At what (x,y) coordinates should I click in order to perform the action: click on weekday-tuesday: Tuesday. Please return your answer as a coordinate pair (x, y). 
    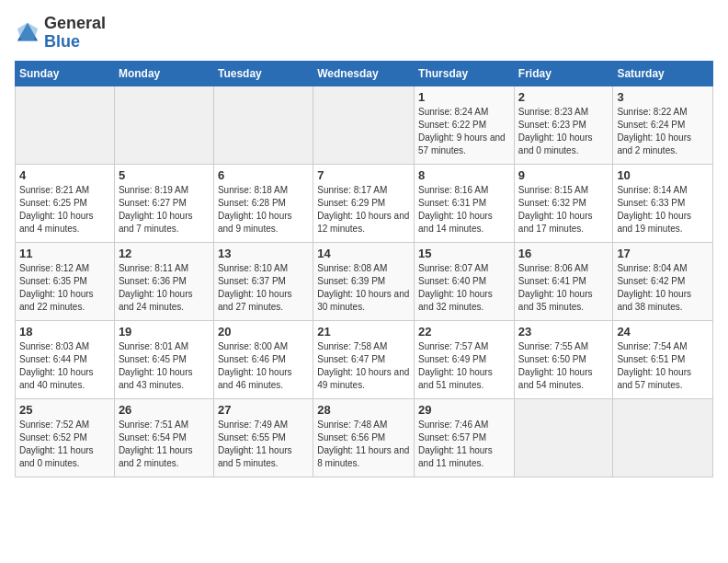
    Looking at the image, I should click on (263, 74).